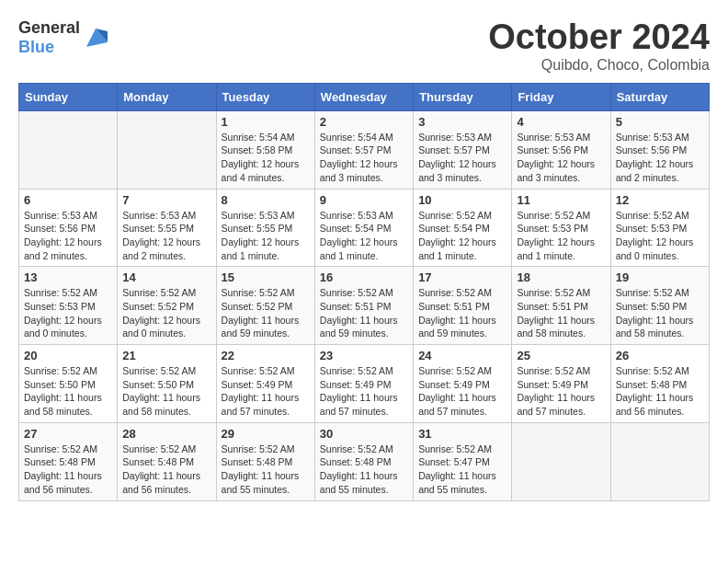 The width and height of the screenshot is (728, 563). What do you see at coordinates (462, 469) in the screenshot?
I see `day-info: Sunrise: 5:52 AMSunset: 5:47 PMDaylight:…` at bounding box center [462, 469].